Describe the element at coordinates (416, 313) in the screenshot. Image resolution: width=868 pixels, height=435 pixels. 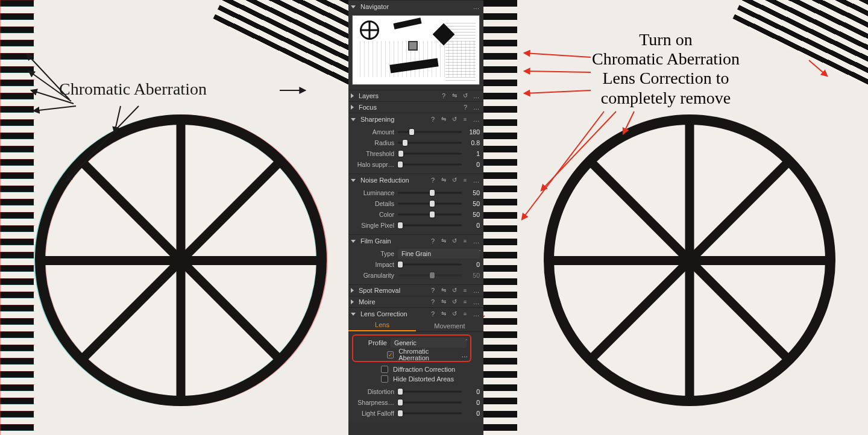
I see `lens-correction-header: Lens Correction ? ⇋ ↺ ≡ …` at that location.